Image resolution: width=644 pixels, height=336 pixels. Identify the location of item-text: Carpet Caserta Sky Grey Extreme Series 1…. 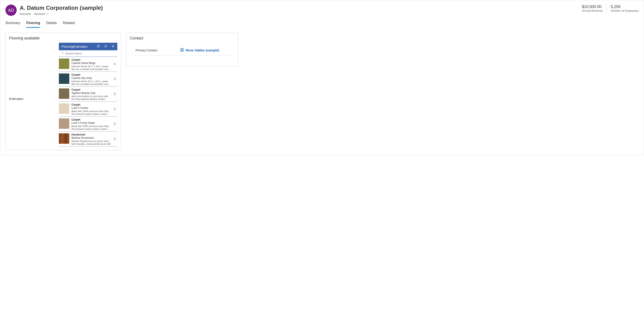
(92, 79).